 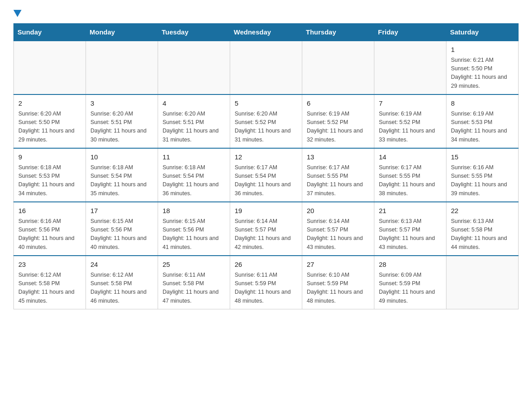 I want to click on calendar-week-row: 23Sunrise: 6:12 AMSunset: 5:58 PMDayligh…, so click(x=266, y=283).